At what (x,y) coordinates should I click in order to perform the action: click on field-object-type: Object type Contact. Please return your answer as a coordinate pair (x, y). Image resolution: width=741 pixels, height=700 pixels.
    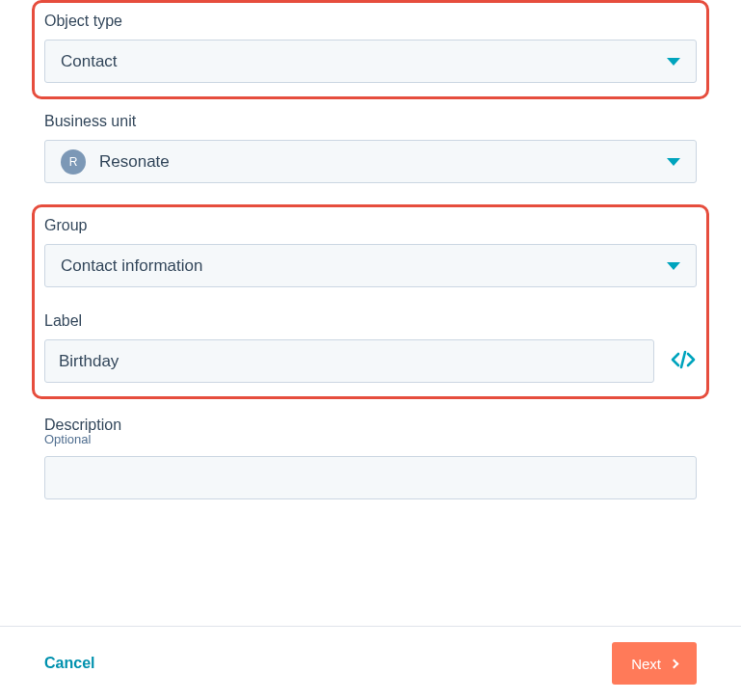
    Looking at the image, I should click on (370, 48).